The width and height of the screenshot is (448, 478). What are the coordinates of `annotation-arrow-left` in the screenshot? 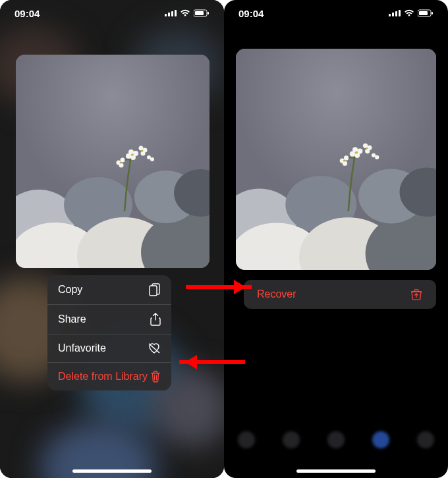 It's located at (212, 362).